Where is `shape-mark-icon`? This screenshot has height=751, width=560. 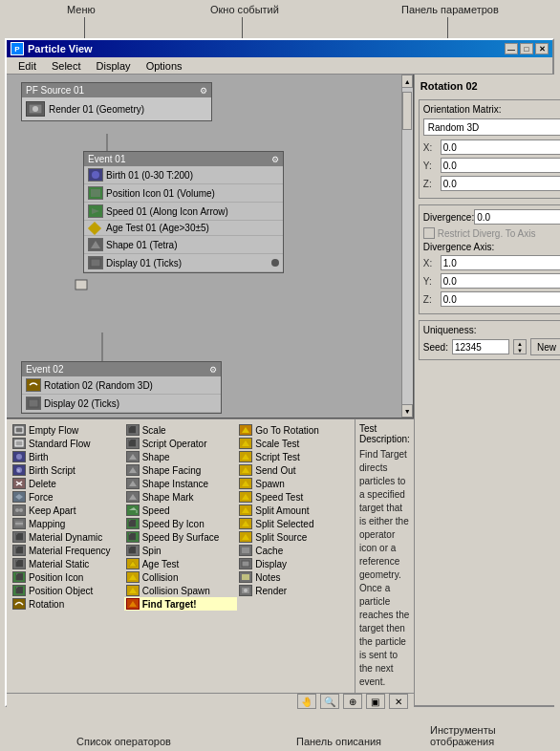 shape-mark-icon is located at coordinates (133, 497).